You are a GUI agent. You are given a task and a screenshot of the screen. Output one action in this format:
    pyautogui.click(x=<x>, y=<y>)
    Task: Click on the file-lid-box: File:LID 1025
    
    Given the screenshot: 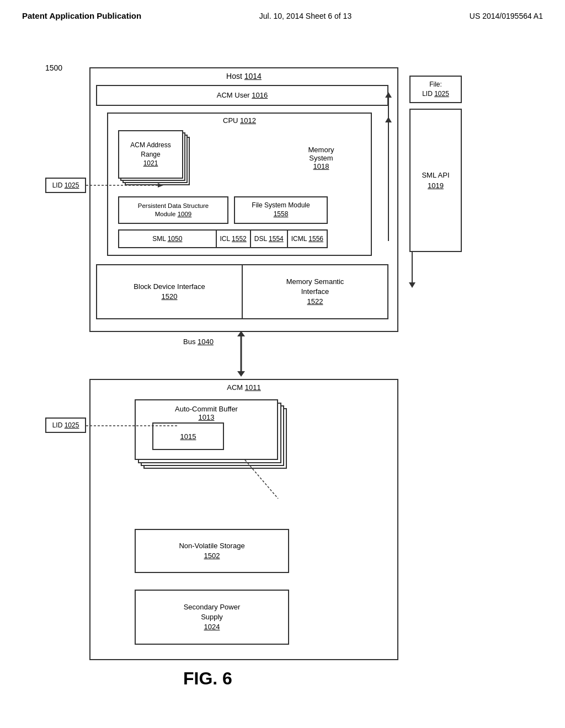 What is the action you would take?
    pyautogui.click(x=436, y=89)
    